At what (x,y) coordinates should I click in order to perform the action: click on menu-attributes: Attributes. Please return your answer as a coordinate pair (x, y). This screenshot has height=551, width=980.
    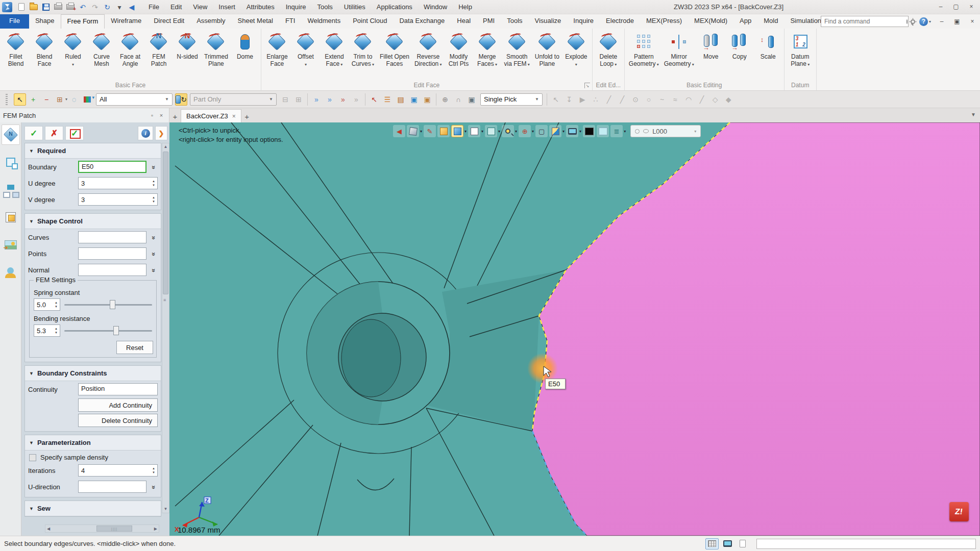
    Looking at the image, I should click on (260, 7).